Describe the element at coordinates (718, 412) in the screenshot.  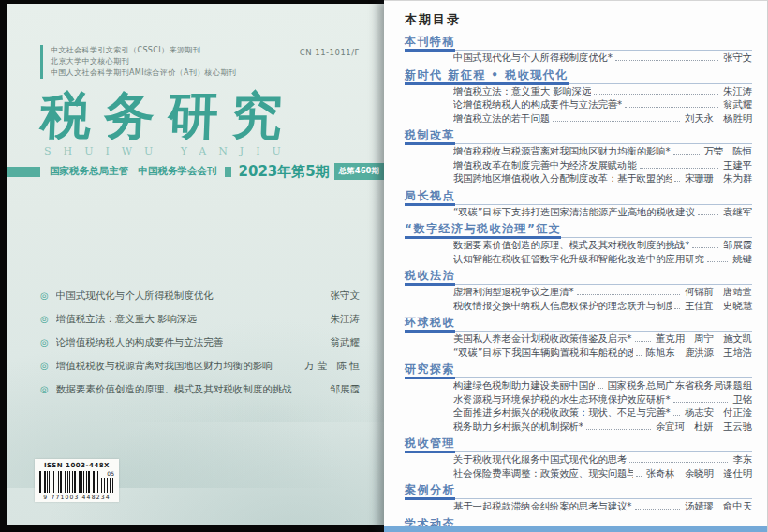
I see `toc-entry-authors: 杨志安 付正淦` at that location.